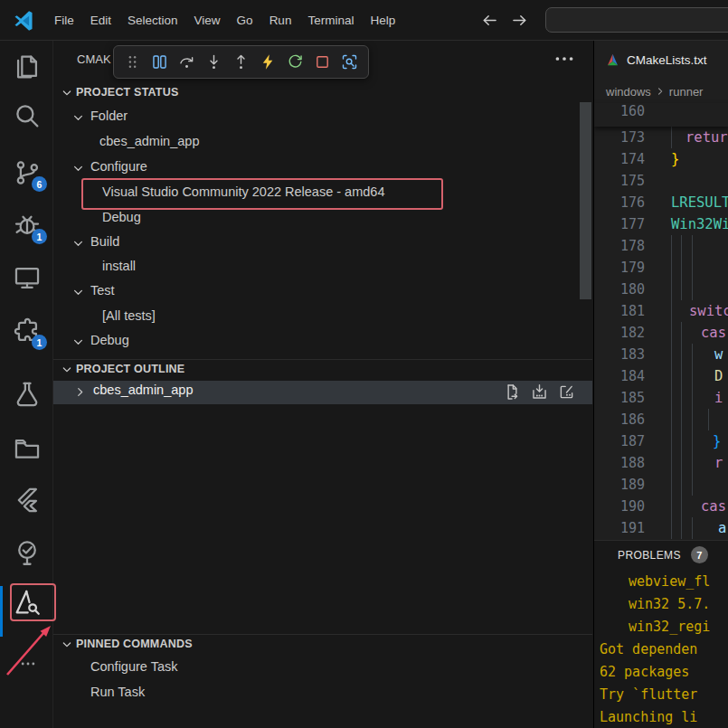 The height and width of the screenshot is (728, 728). Describe the element at coordinates (661, 289) in the screenshot. I see `code-line-180: 180` at that location.